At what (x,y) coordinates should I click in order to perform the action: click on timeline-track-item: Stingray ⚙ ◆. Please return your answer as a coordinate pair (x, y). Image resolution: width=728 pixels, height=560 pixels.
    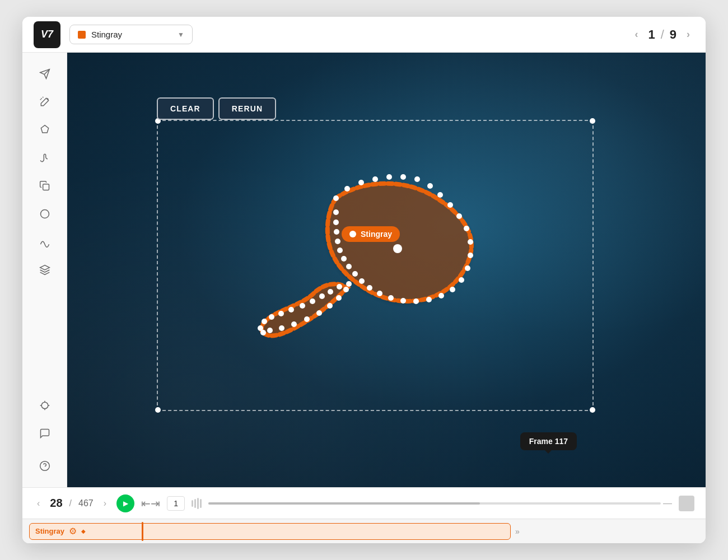
    Looking at the image, I should click on (270, 531).